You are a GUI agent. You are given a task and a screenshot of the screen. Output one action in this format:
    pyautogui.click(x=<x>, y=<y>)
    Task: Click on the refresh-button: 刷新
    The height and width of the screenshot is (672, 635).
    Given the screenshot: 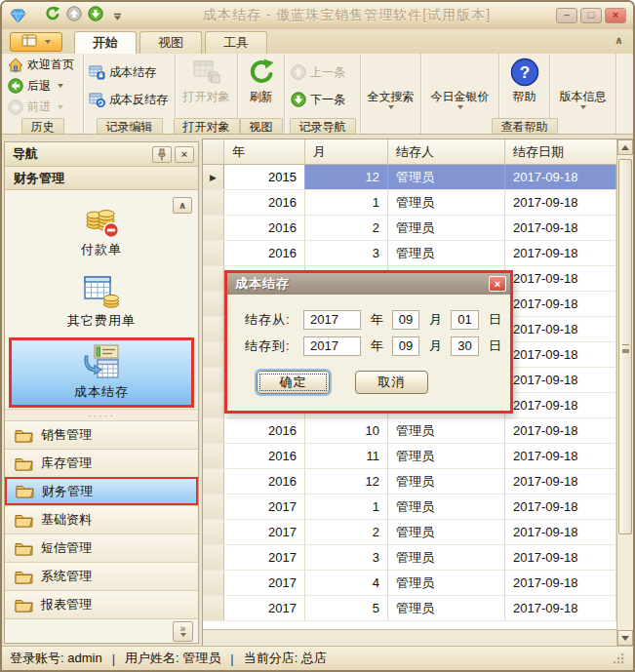 What is the action you would take?
    pyautogui.click(x=261, y=86)
    